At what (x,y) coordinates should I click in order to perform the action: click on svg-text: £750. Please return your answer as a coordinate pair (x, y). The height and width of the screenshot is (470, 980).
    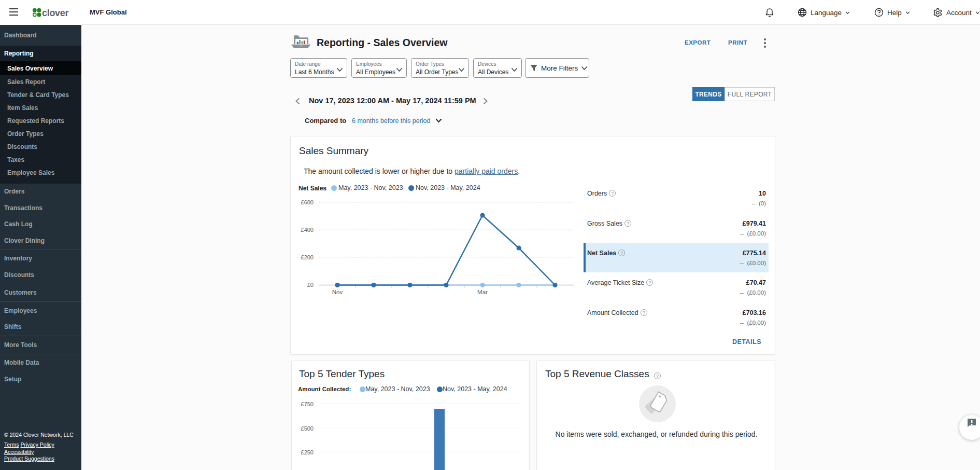
    Looking at the image, I should click on (307, 404).